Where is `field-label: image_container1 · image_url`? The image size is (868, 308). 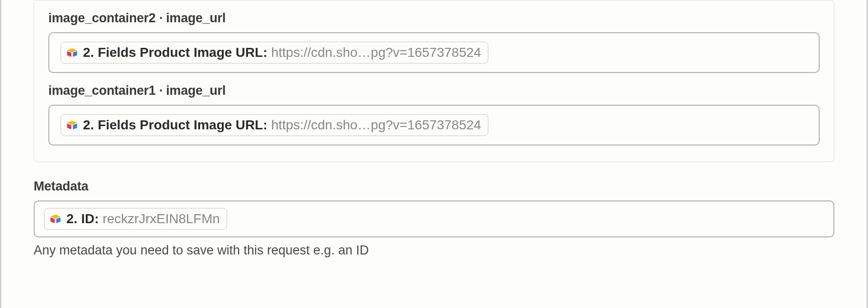
field-label: image_container1 · image_url is located at coordinates (434, 91).